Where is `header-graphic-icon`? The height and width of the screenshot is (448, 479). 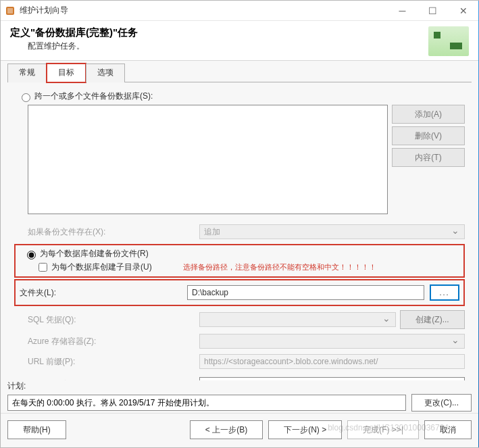
header-graphic-icon is located at coordinates (449, 41).